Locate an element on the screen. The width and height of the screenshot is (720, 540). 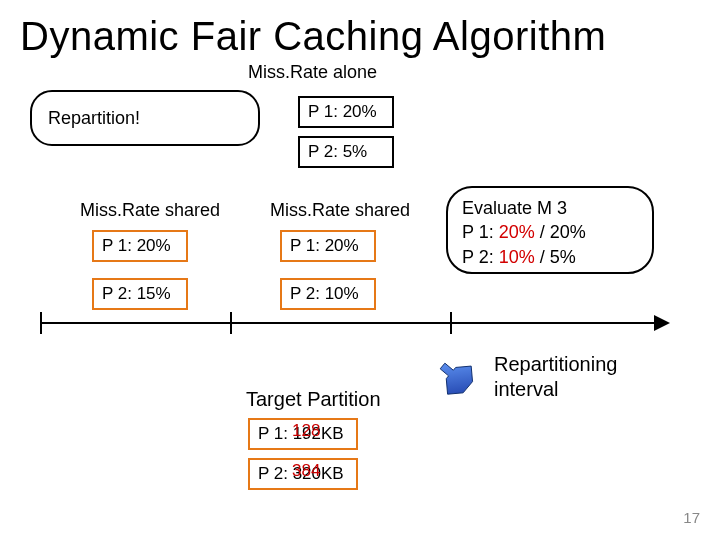
repartitioning-interval-label: Repartitioning interval is located at coordinates (556, 377).